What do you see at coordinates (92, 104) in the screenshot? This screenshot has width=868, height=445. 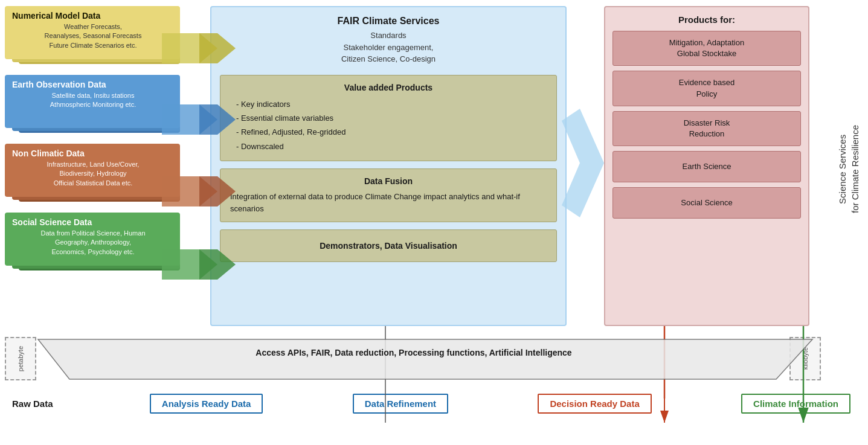 I see `earth-obs-stack: Earth Observation Data Satellite data, I…` at bounding box center [92, 104].